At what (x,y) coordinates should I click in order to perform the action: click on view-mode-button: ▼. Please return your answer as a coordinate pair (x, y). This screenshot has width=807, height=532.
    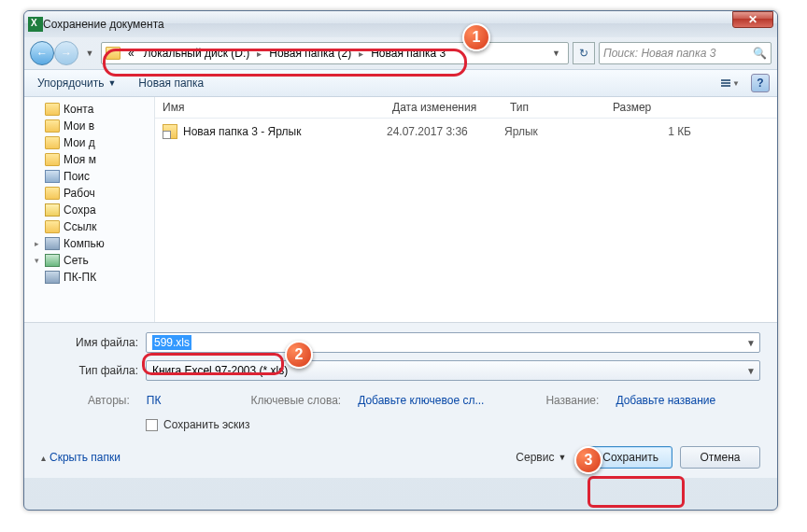
    Looking at the image, I should click on (730, 83).